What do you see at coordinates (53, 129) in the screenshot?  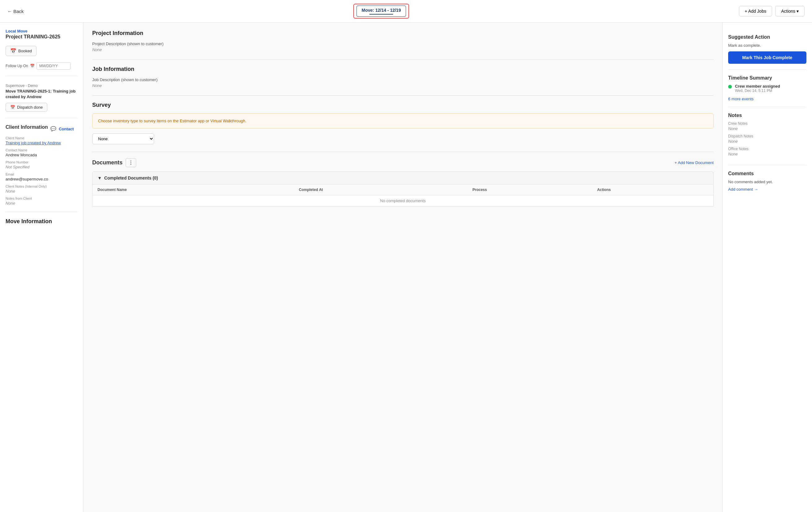 I see `chat-icon: 💬` at bounding box center [53, 129].